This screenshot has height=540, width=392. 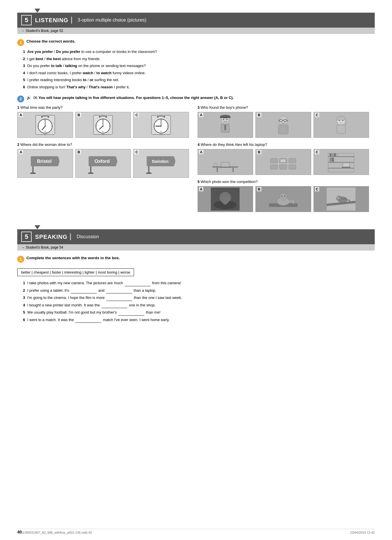 What do you see at coordinates (103, 163) in the screenshot?
I see `q2-images: A Bristol B` at bounding box center [103, 163].